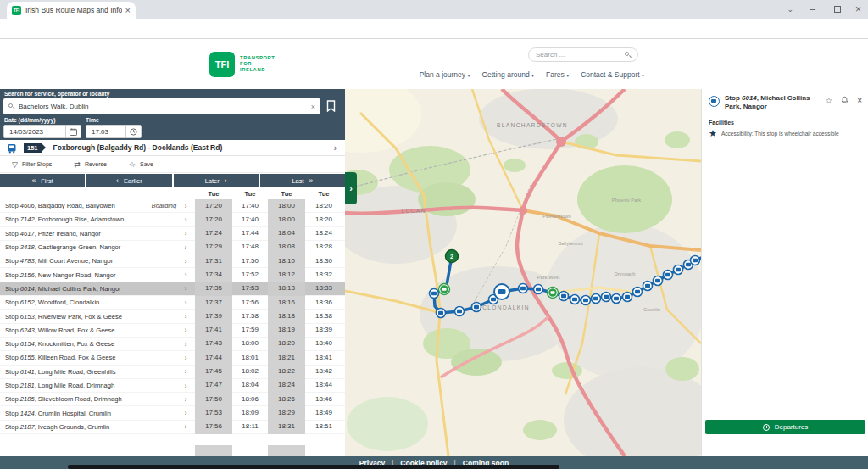 This screenshot has width=868, height=469. Describe the element at coordinates (128, 10) in the screenshot. I see `tab-close-icon: ×` at that location.